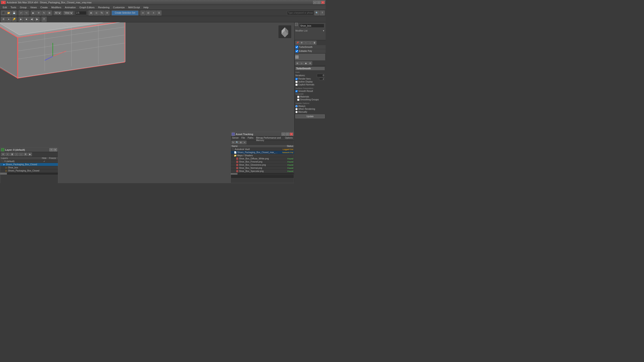  I want to click on render-iters-checkbox, so click(296, 79).